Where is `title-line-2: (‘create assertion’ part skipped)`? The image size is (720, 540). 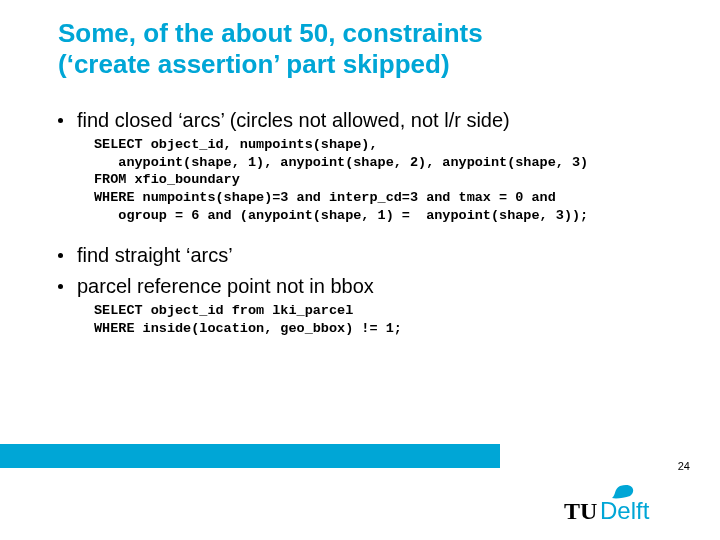
title-line-2: (‘create assertion’ part skipped) is located at coordinates (254, 64).